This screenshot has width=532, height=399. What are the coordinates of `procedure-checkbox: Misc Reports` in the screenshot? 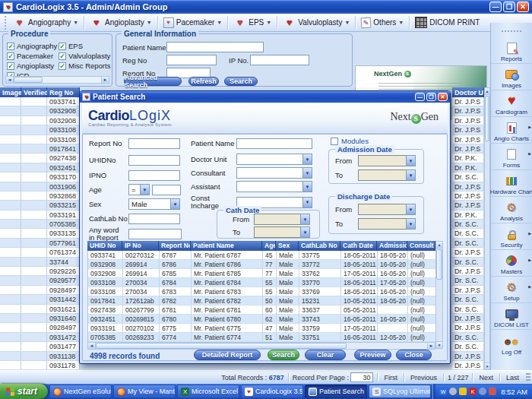 It's located at (84, 65).